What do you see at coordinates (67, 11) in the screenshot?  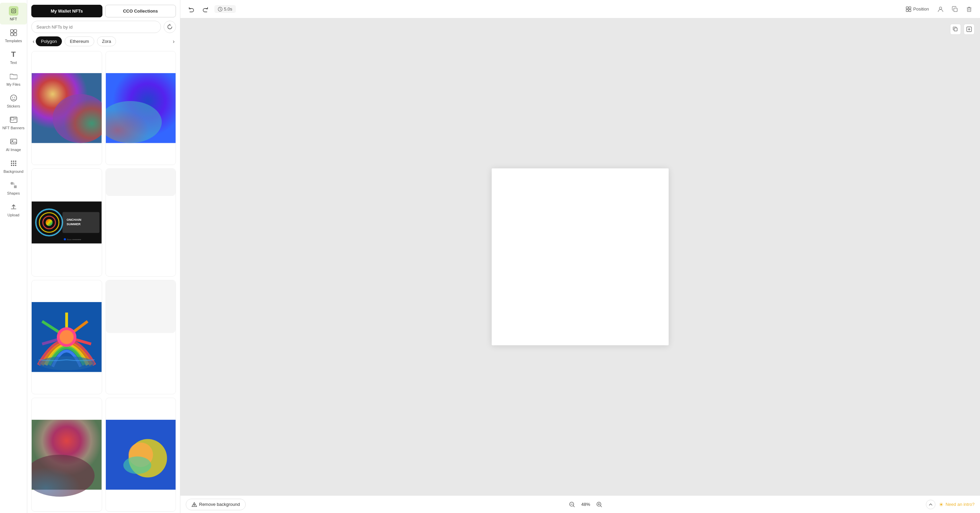 I see `tab-my-wallet: My Wallet NFTs` at bounding box center [67, 11].